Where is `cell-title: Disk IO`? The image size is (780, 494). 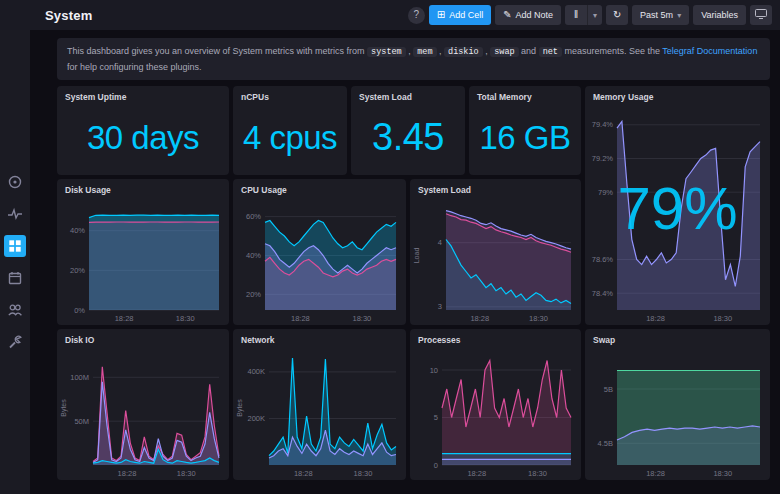 cell-title: Disk IO is located at coordinates (143, 337).